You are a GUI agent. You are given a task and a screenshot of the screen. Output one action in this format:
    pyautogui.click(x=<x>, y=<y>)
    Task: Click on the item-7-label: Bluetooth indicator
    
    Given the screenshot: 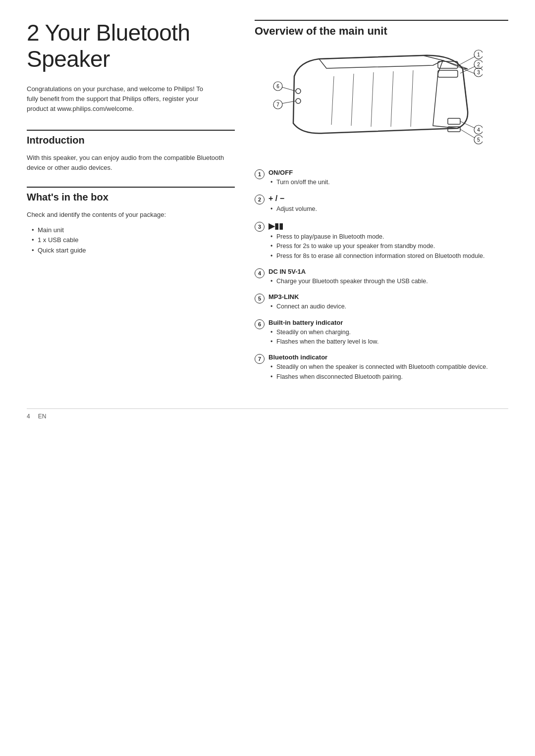 What is the action you would take?
    pyautogui.click(x=388, y=357)
    